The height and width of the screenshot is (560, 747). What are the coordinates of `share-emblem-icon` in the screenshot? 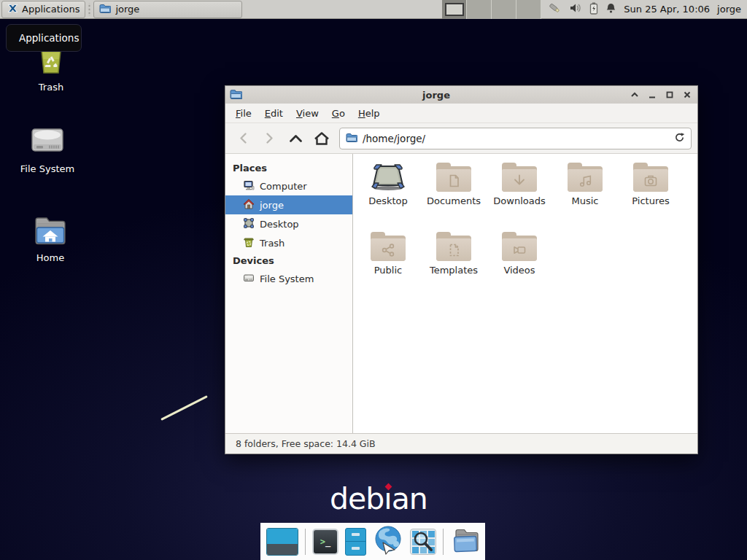 It's located at (388, 250).